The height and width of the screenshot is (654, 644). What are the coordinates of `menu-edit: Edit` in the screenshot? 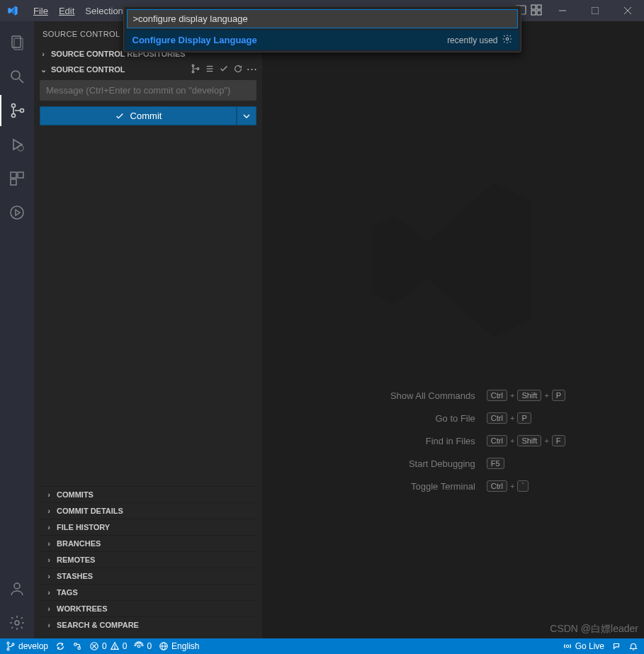 It's located at (67, 11).